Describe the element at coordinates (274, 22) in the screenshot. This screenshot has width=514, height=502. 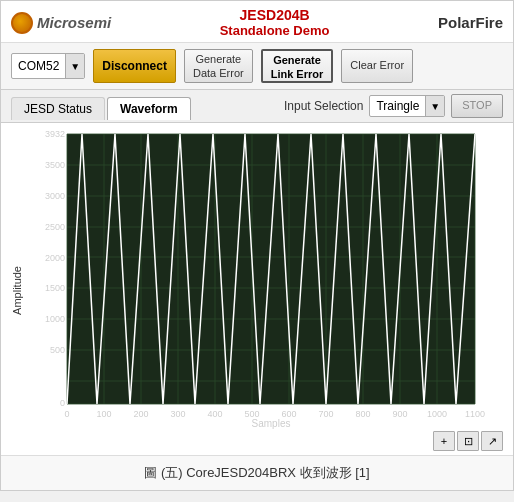
I see `header-center: JESD204B Standalone Demo` at that location.